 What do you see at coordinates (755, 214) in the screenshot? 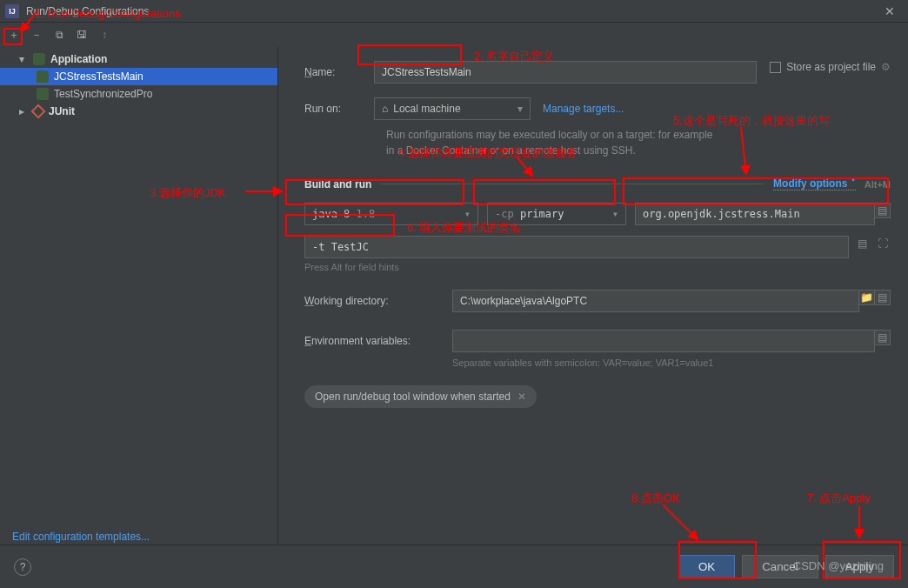
I see `main-class-input` at bounding box center [755, 214].